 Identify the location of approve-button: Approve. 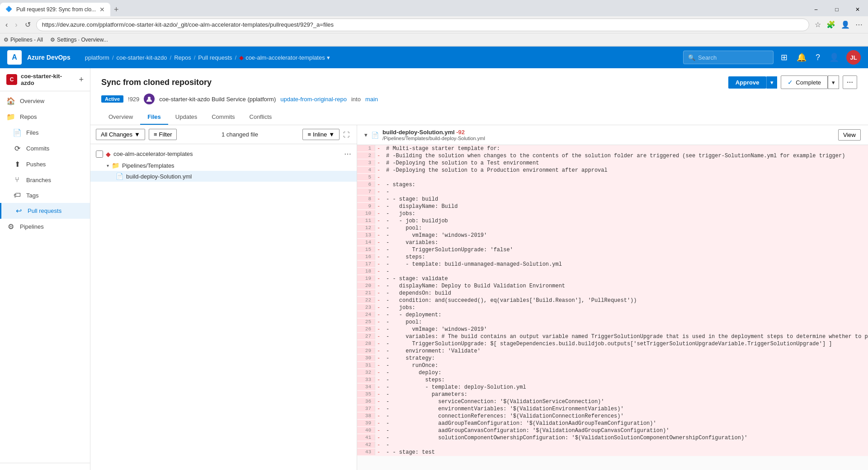
(748, 82).